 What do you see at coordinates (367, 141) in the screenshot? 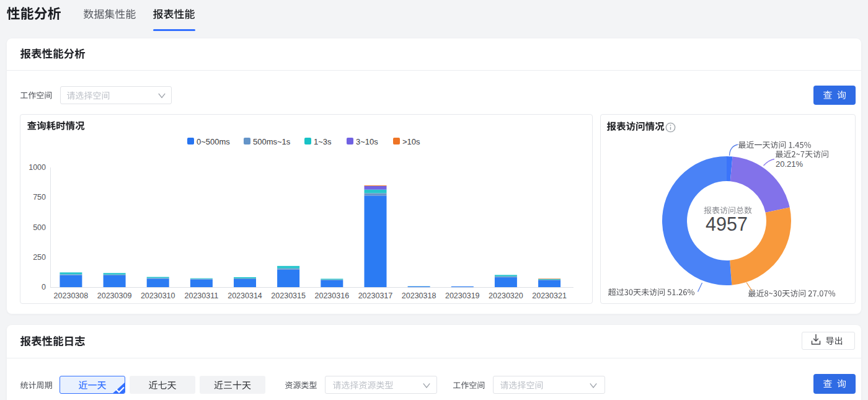
I see `svg-text: 3~10s` at bounding box center [367, 141].